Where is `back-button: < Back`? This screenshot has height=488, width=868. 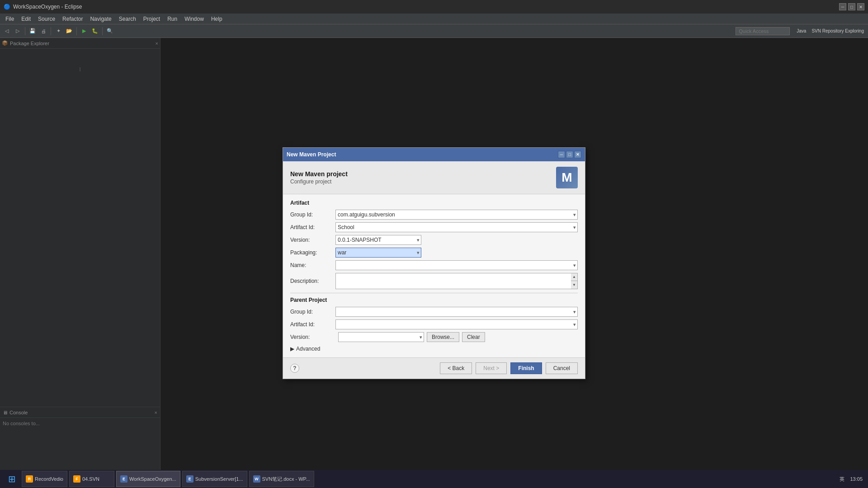 back-button: < Back is located at coordinates (456, 368).